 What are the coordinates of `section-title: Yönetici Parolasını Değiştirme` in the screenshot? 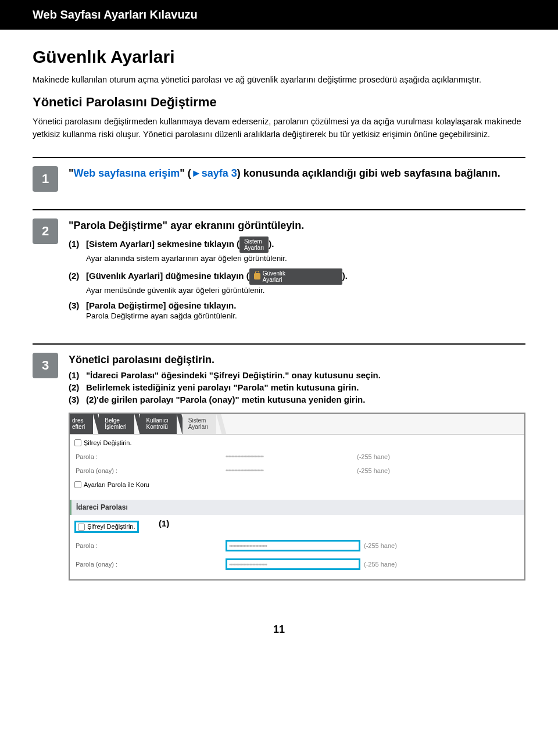 It's located at (279, 102).